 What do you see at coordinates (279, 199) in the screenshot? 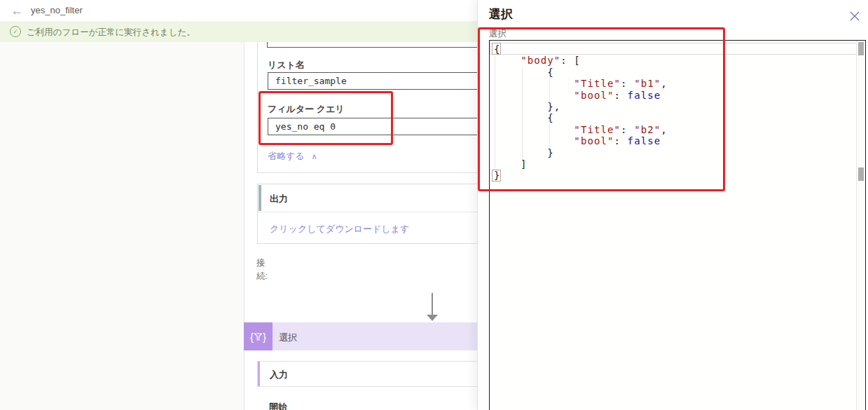
I see `output-title: 出力` at bounding box center [279, 199].